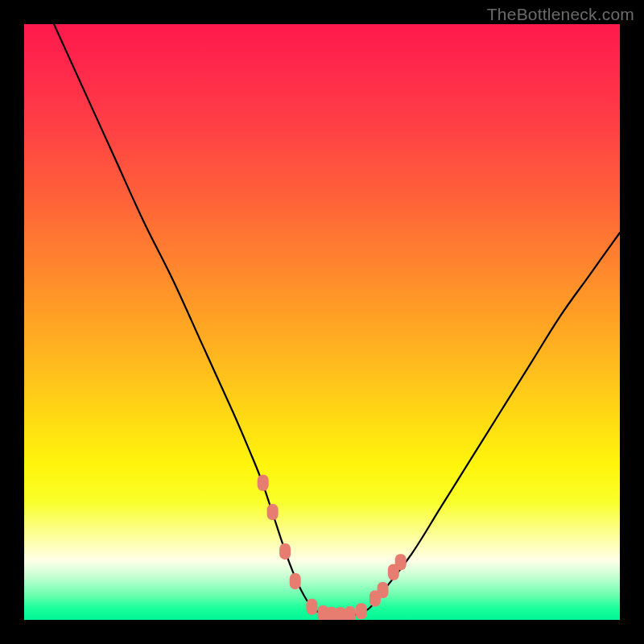  I want to click on watermark-text: TheBottleneck.com, so click(560, 14).